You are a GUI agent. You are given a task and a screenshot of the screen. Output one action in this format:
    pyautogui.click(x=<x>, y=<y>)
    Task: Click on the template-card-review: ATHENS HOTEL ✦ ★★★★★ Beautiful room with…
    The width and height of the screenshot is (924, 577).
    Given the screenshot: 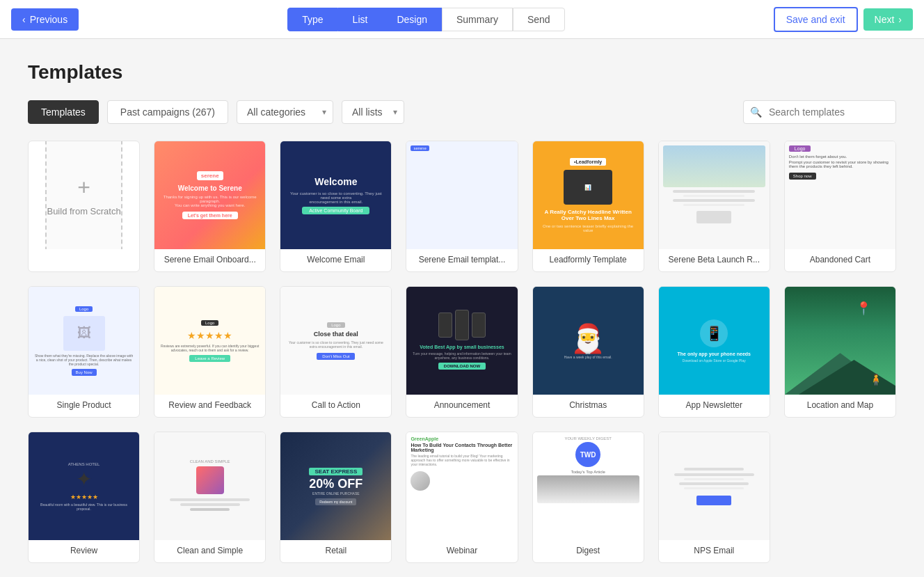 What is the action you would take?
    pyautogui.click(x=83, y=497)
    